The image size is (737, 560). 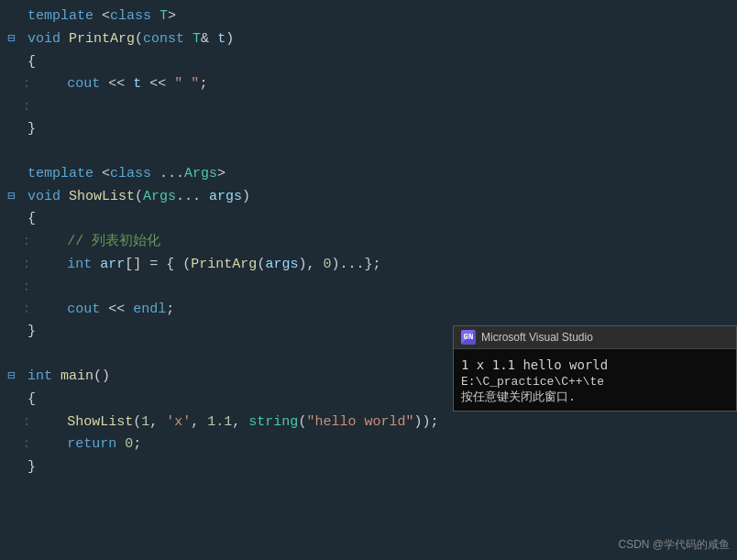 I want to click on code-line-13: :, so click(x=368, y=288).